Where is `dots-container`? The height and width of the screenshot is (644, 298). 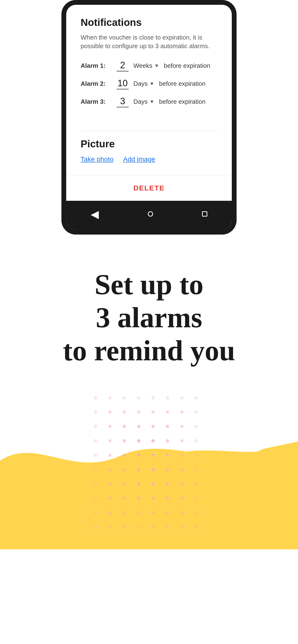 dots-container is located at coordinates (149, 466).